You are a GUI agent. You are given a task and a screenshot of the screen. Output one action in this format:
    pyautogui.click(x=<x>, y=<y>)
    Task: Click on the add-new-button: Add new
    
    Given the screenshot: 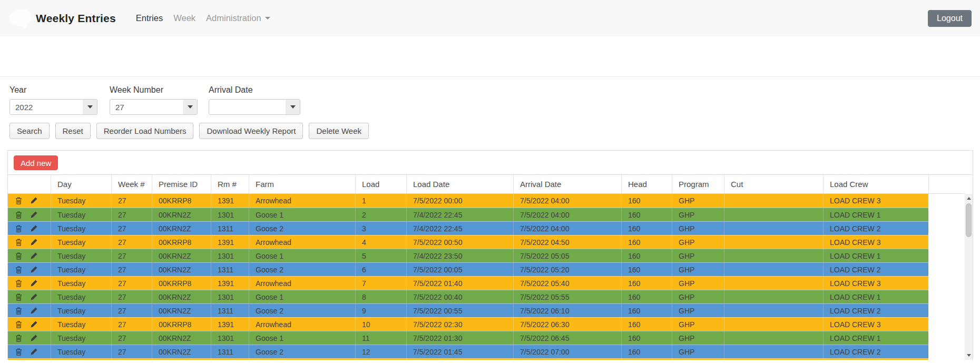 What is the action you would take?
    pyautogui.click(x=36, y=163)
    